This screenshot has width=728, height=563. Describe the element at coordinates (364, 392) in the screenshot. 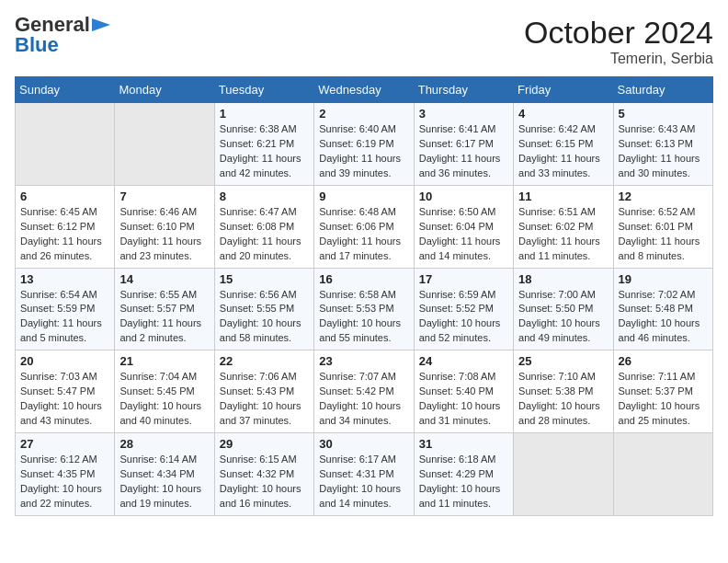

I see `calendar-cell: 23Sunrise: 7:07 AMSunset: 5:42 PMDayligh…` at that location.